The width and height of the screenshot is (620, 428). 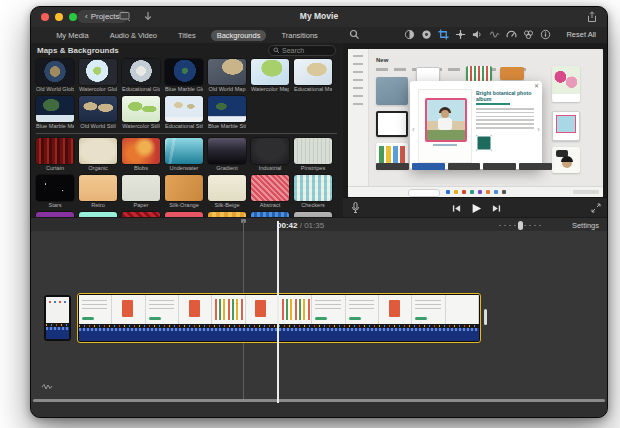 What do you see at coordinates (227, 112) in the screenshot?
I see `map-item: Blue Marble Still` at bounding box center [227, 112].